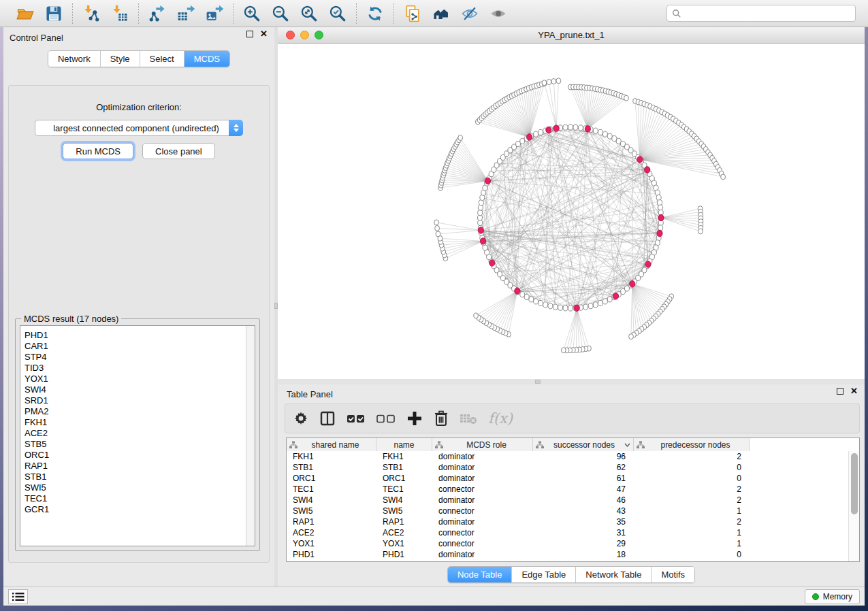  What do you see at coordinates (404, 511) in the screenshot?
I see `cell-name: SWI5` at bounding box center [404, 511].